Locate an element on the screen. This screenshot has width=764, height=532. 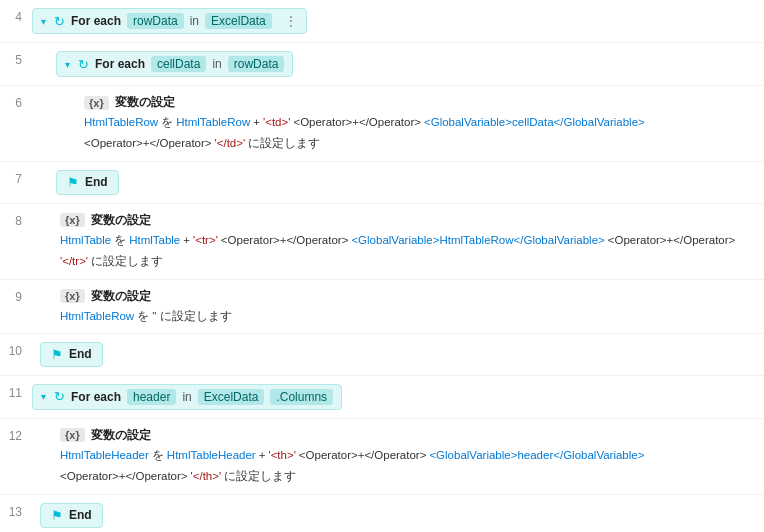
op-wo-9: を is located at coordinates (143, 316).